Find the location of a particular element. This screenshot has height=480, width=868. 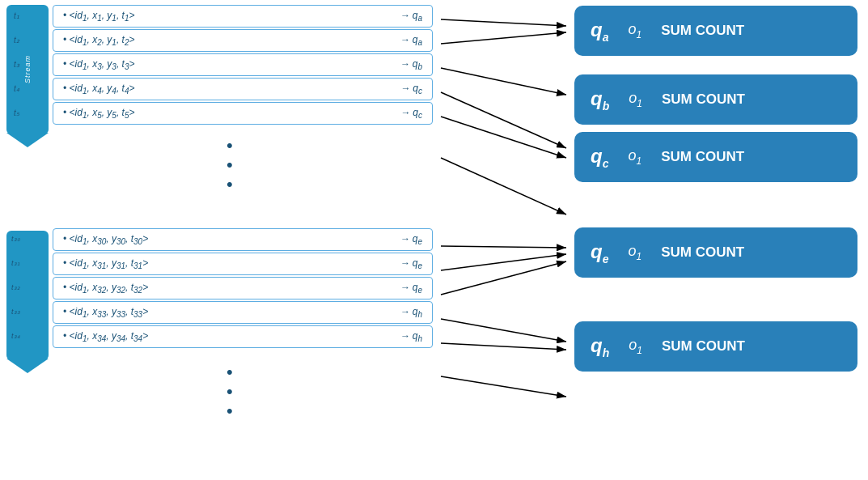

dots-middle: ••• is located at coordinates (230, 165).